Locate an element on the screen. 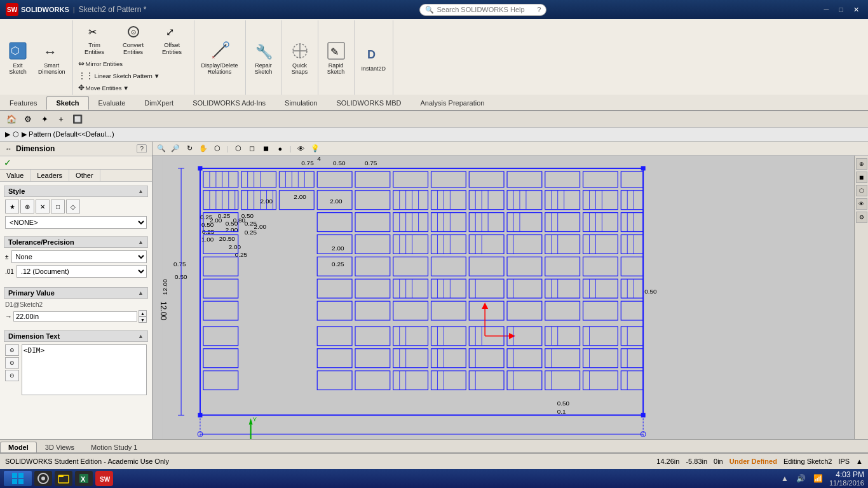  mirror-entities-button: ⇔ Mirror Entities is located at coordinates (133, 64).